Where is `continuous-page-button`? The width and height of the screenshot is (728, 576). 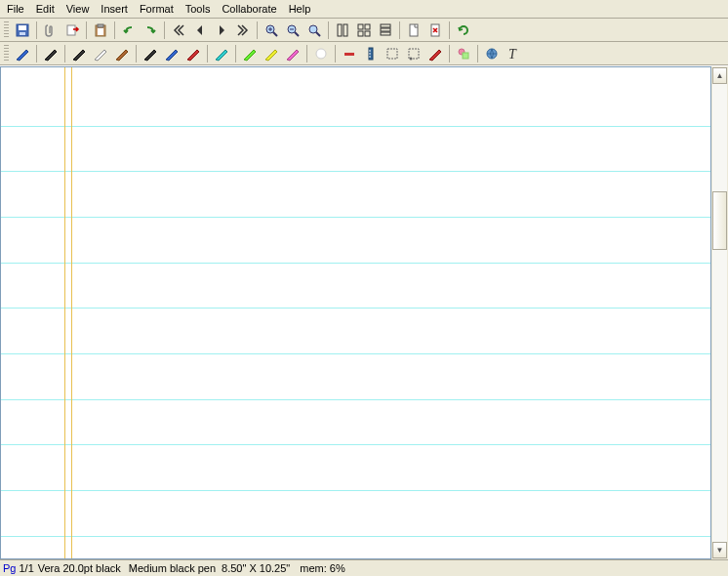 continuous-page-button is located at coordinates (385, 30).